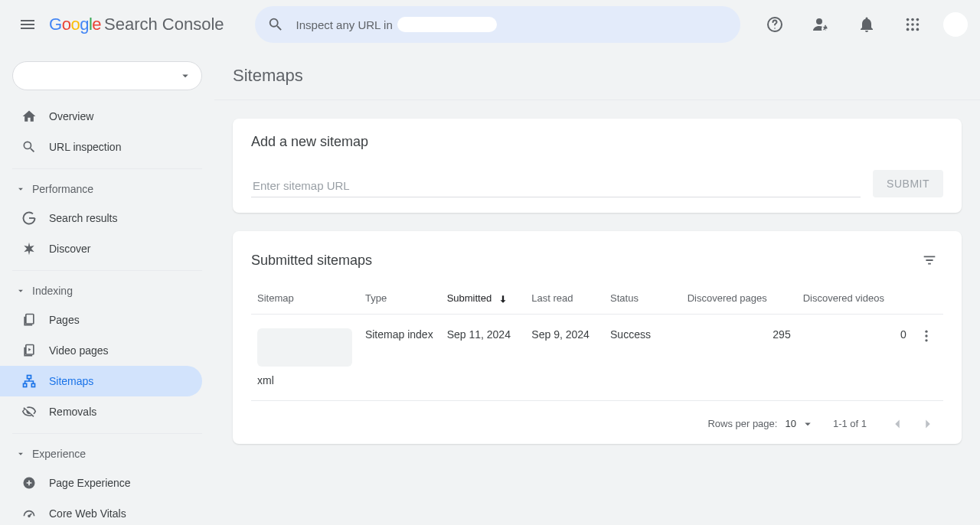  Describe the element at coordinates (597, 357) in the screenshot. I see `table-row: xml Sitemap index Sep 11, 2024 Sep 9, 20…` at that location.